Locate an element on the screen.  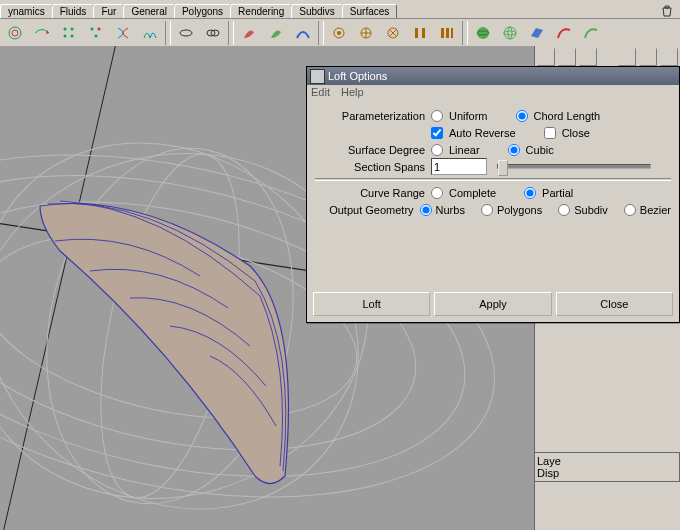
dots-red-icon is located at coordinates (96, 33).